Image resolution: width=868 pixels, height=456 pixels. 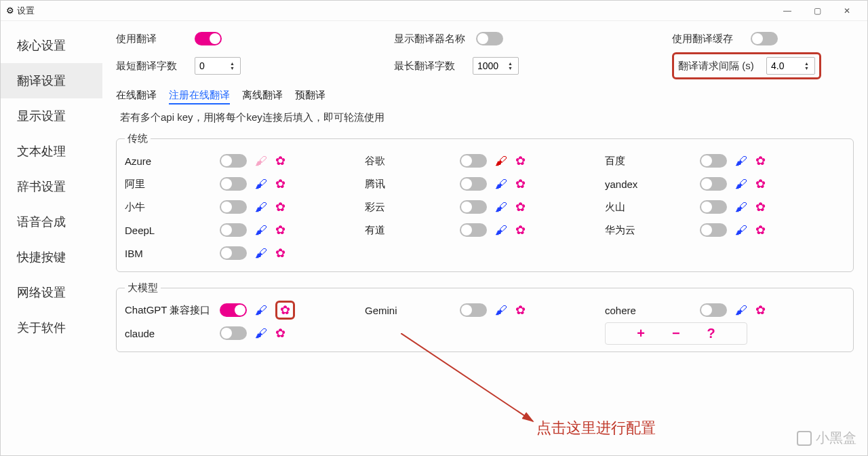 I want to click on gear-icon: ⚙, so click(x=10, y=11).